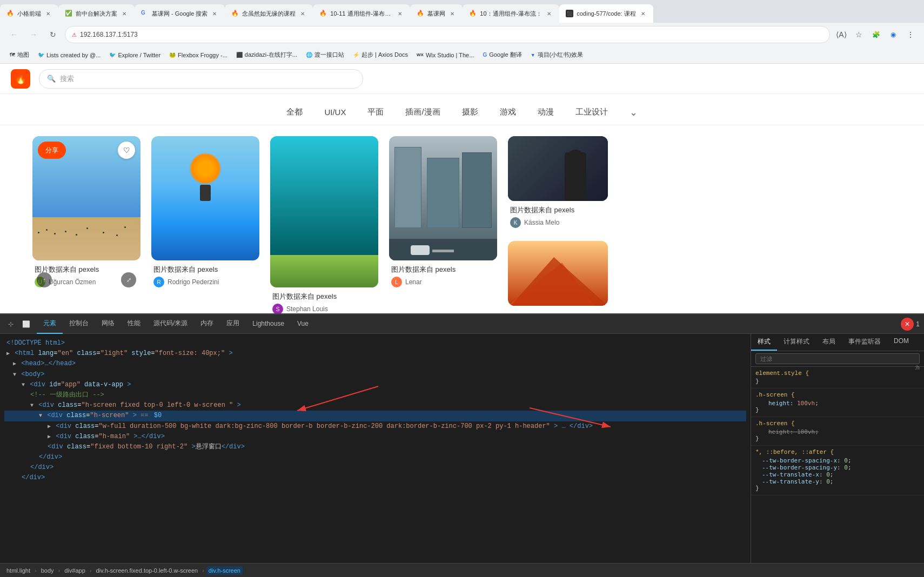 The image size is (924, 577). Describe the element at coordinates (375, 416) in the screenshot. I see `html-line-hscreen: ▼ <div class="h-screen" > == $0` at that location.